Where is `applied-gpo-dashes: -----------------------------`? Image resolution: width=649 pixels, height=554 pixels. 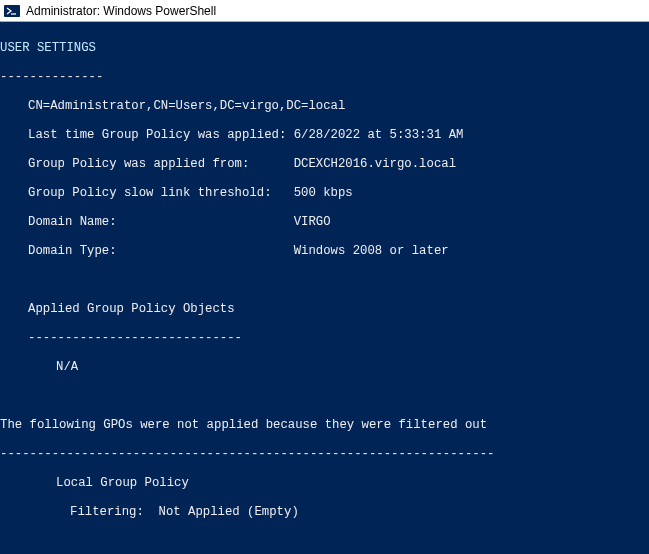 applied-gpo-dashes: ----------------------------- is located at coordinates (324, 338).